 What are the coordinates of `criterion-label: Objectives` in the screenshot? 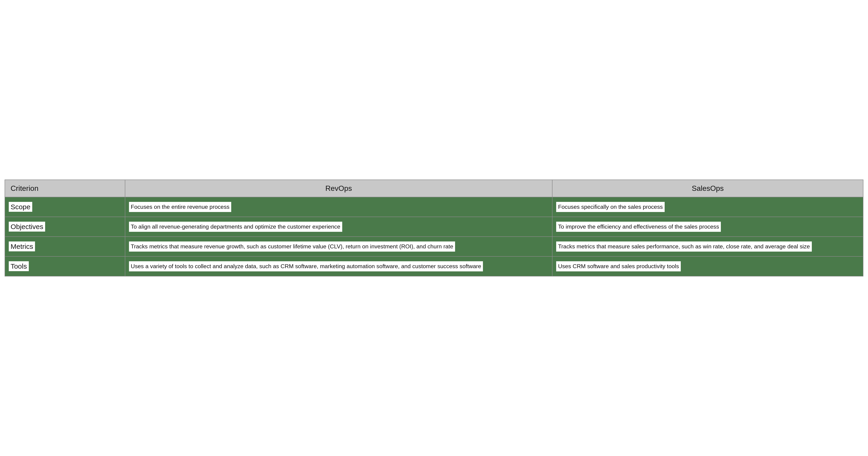 It's located at (27, 227).